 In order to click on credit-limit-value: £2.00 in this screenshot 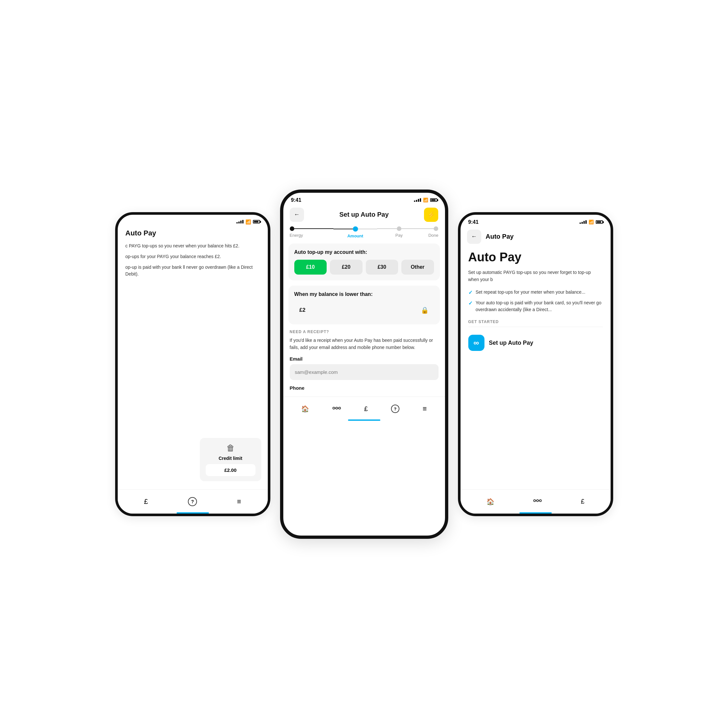, I will do `click(231, 470)`.